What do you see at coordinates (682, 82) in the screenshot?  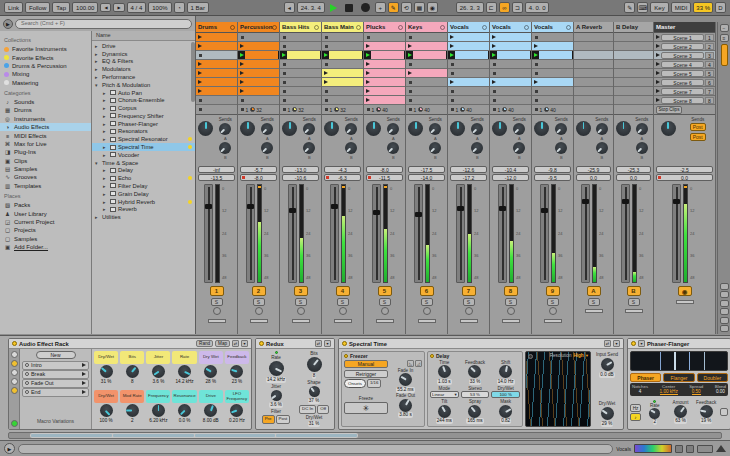 I see `scene-name: Scene 6` at bounding box center [682, 82].